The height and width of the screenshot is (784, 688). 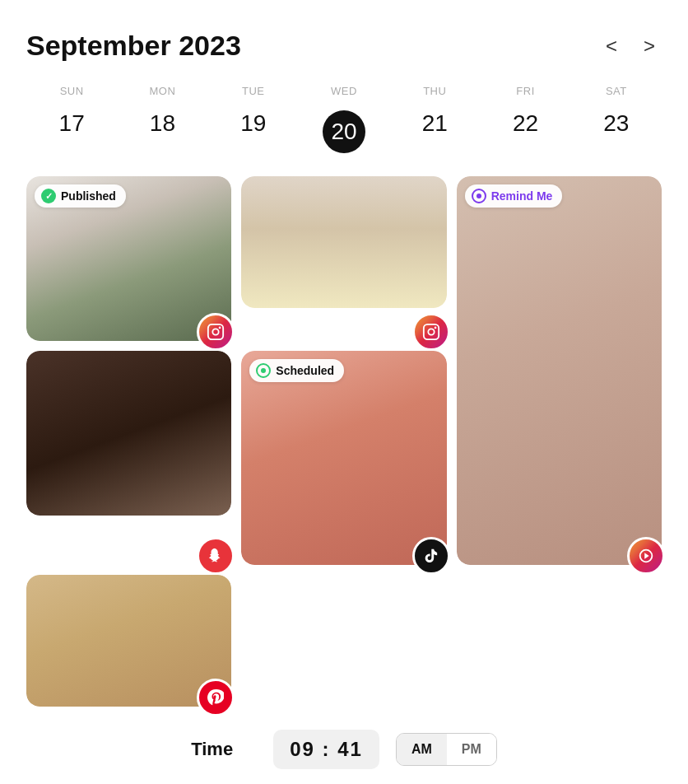 What do you see at coordinates (326, 749) in the screenshot?
I see `time-display: 09 : 41` at bounding box center [326, 749].